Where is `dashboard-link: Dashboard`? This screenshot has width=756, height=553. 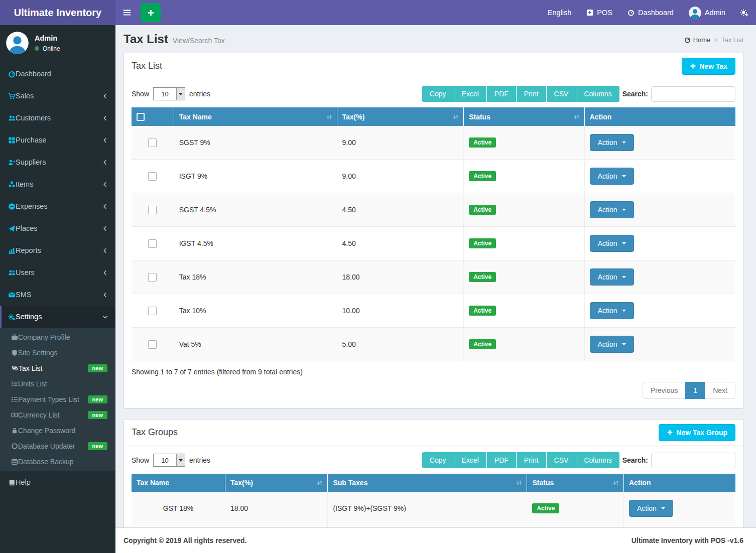
dashboard-link: Dashboard is located at coordinates (651, 13).